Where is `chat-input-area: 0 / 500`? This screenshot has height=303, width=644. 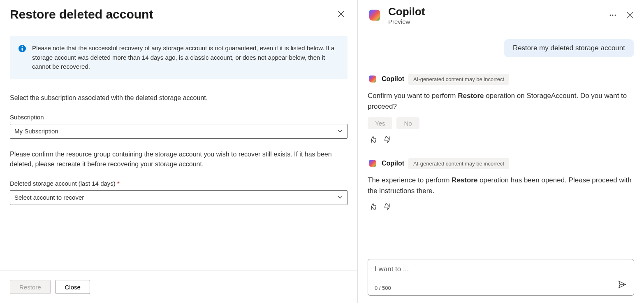
chat-input-area: 0 / 500 is located at coordinates (501, 277).